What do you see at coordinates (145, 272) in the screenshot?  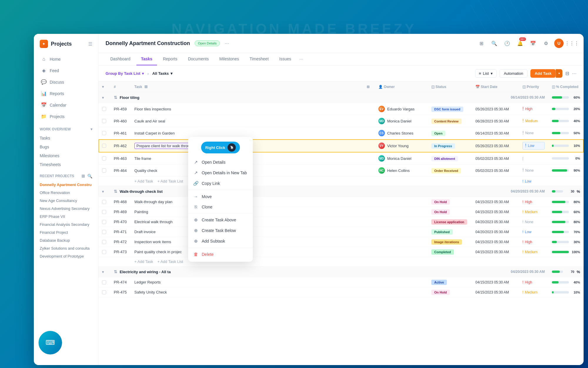 I see `group-electricity-label: Electricity and wiring - All ta` at bounding box center [145, 272].